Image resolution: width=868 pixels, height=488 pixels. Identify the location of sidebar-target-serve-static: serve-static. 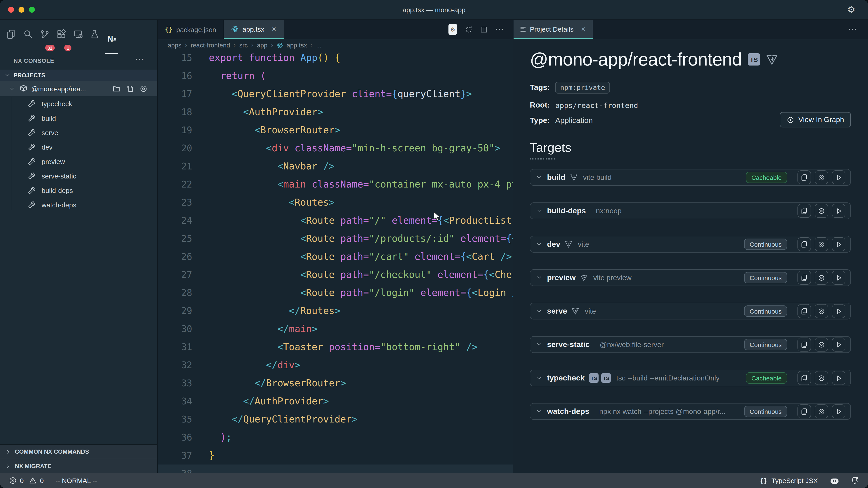
(79, 176).